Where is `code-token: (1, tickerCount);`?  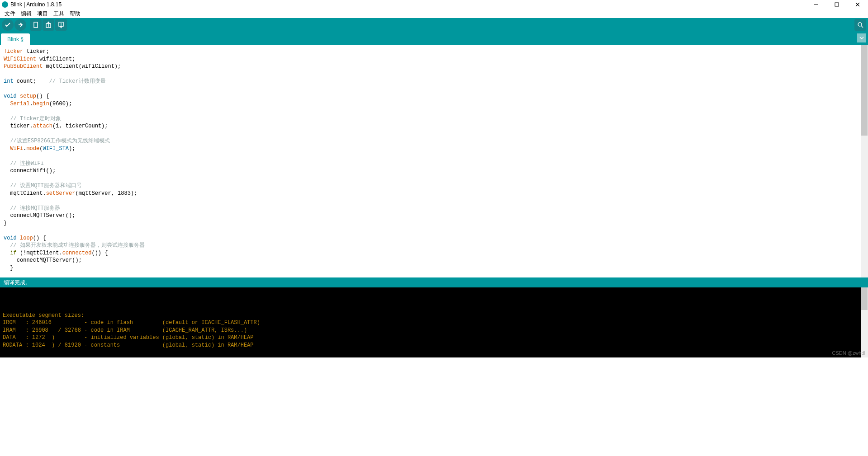 code-token: (1, tickerCount); is located at coordinates (80, 126).